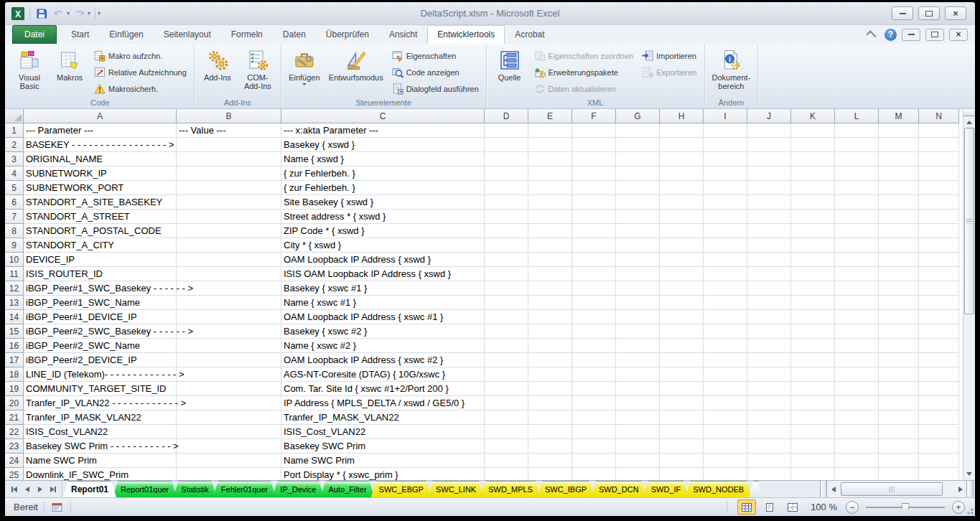  What do you see at coordinates (550, 288) in the screenshot?
I see `cell-E12` at bounding box center [550, 288].